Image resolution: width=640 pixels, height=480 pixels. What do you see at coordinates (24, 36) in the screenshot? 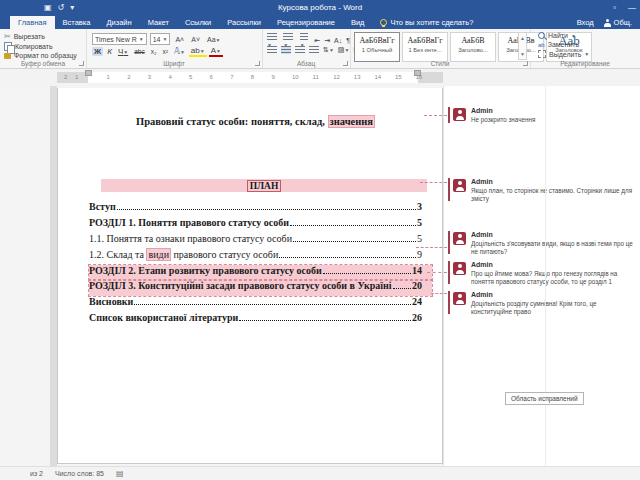
I see `cut-button: ✂ Вырезать` at bounding box center [24, 36].